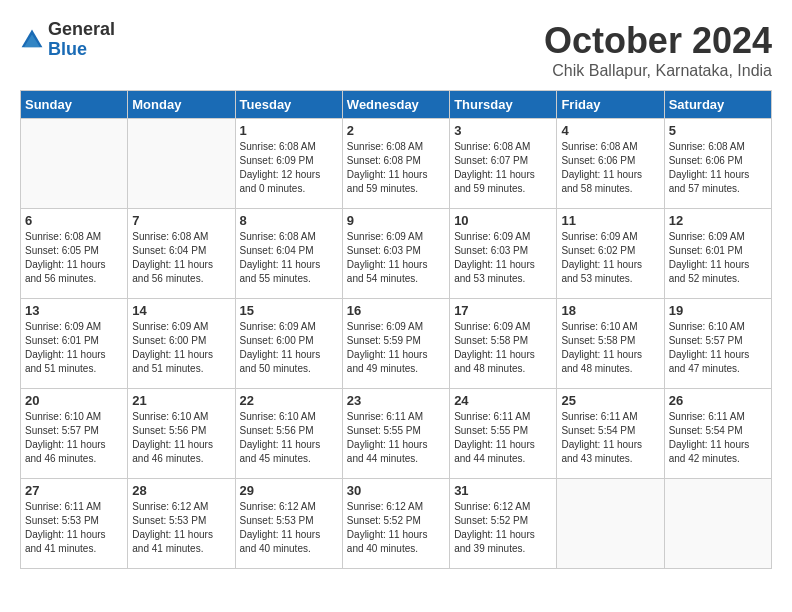 The width and height of the screenshot is (792, 612). Describe the element at coordinates (718, 105) in the screenshot. I see `weekday-header-saturday: Saturday` at that location.